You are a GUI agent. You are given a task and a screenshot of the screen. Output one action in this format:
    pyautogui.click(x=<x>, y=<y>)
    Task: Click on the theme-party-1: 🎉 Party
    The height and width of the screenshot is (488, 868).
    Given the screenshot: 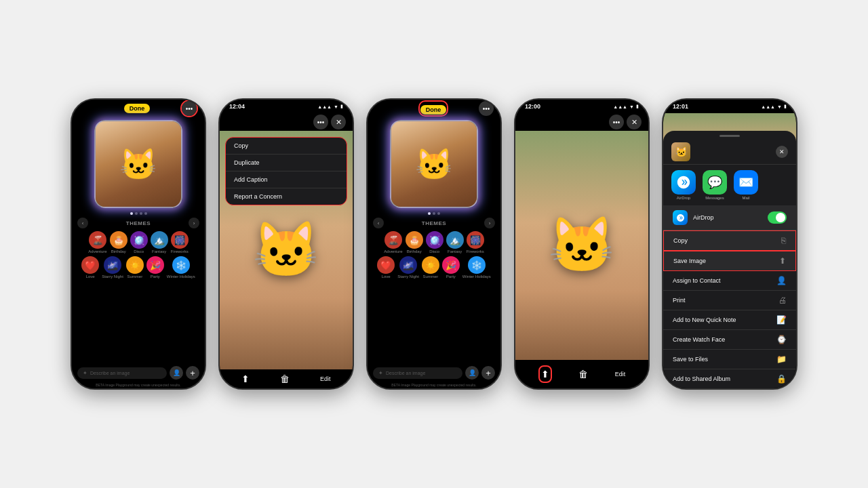 What is the action you would take?
    pyautogui.click(x=155, y=267)
    